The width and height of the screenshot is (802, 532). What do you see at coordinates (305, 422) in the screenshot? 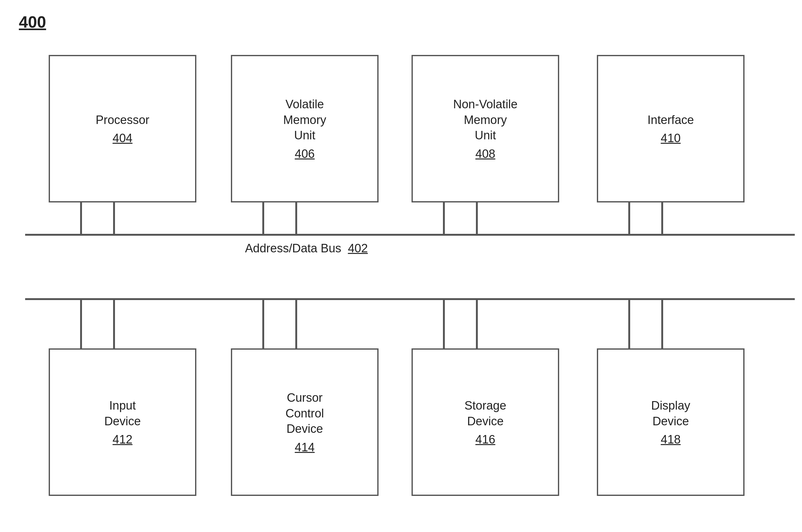
I see `cursor-control-box: CursorControlDevice 414` at bounding box center [305, 422].